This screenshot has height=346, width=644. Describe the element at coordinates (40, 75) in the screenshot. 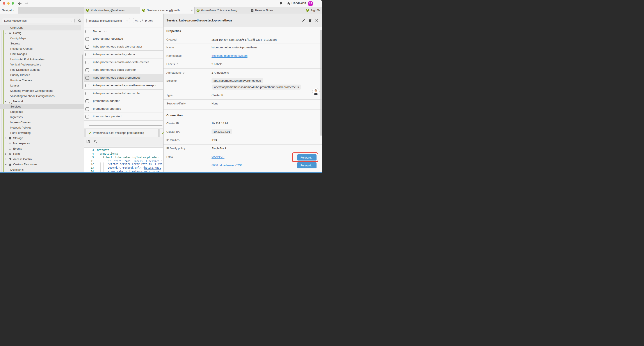

I see `sidebar-item-priority-classes: Priority Classes` at that location.